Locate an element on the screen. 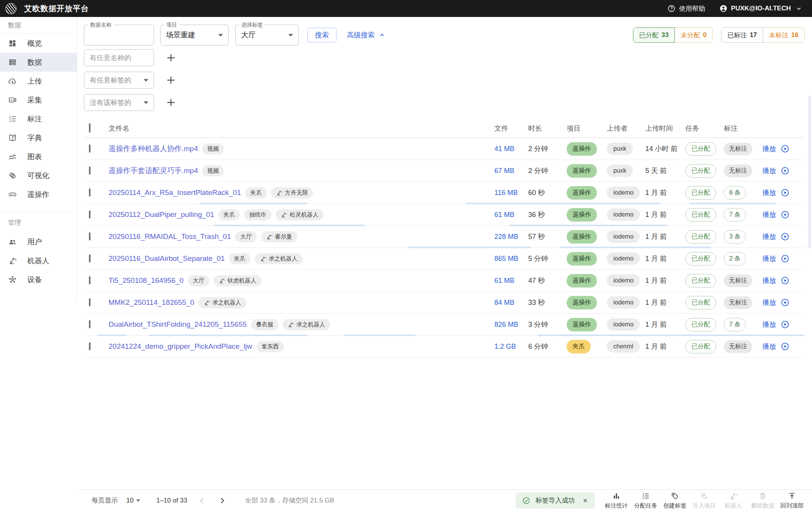 The height and width of the screenshot is (511, 812). toast-close-button is located at coordinates (585, 501).